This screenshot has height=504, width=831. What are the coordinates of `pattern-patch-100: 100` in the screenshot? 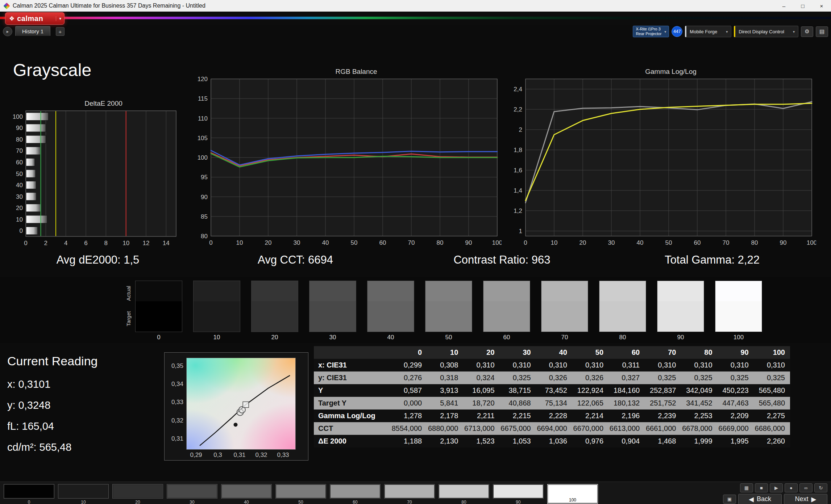 It's located at (573, 494).